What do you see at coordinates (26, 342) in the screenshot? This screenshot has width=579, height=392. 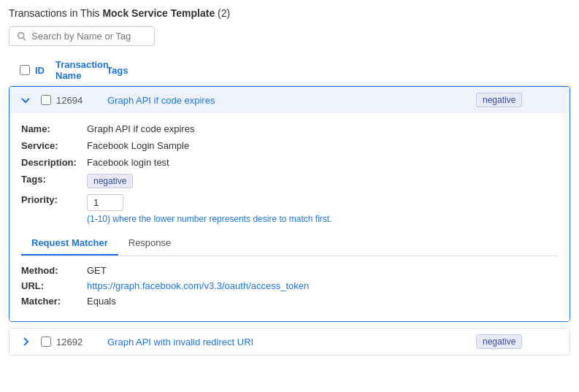 I see `expand-icon` at bounding box center [26, 342].